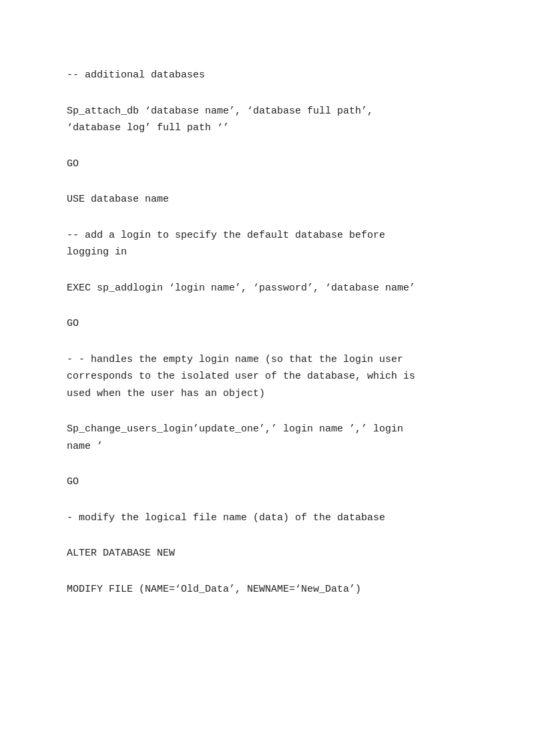 This screenshot has height=756, width=534. I want to click on code-paragraph-p9: Sp_change_users_login’update_one’,’ logi…, so click(267, 438).